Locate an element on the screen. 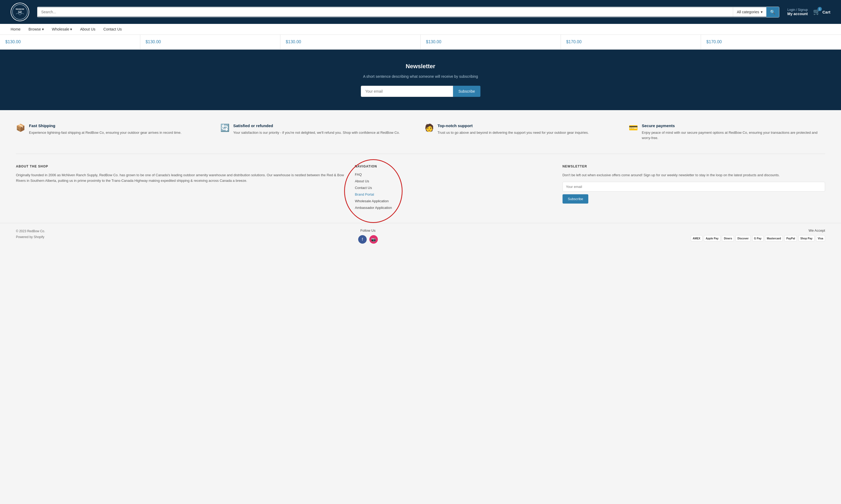  payment-shop-pay: Shop Pay is located at coordinates (806, 238).